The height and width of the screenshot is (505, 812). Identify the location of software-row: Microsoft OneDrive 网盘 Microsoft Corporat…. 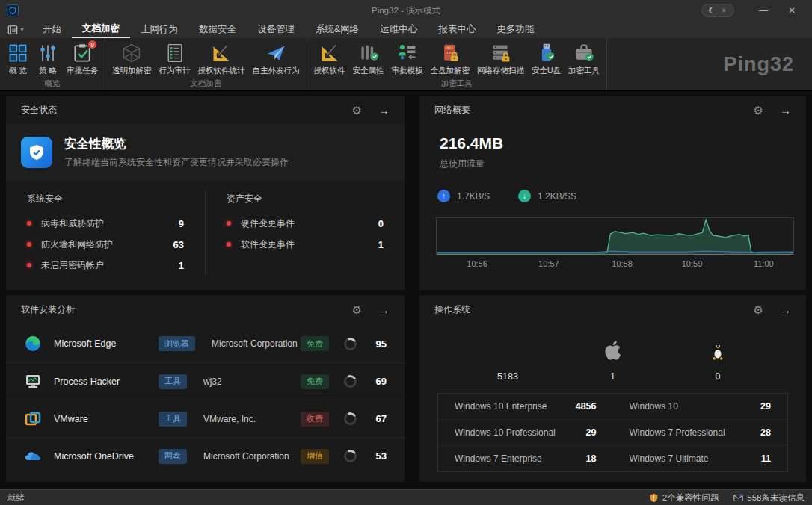
(205, 456).